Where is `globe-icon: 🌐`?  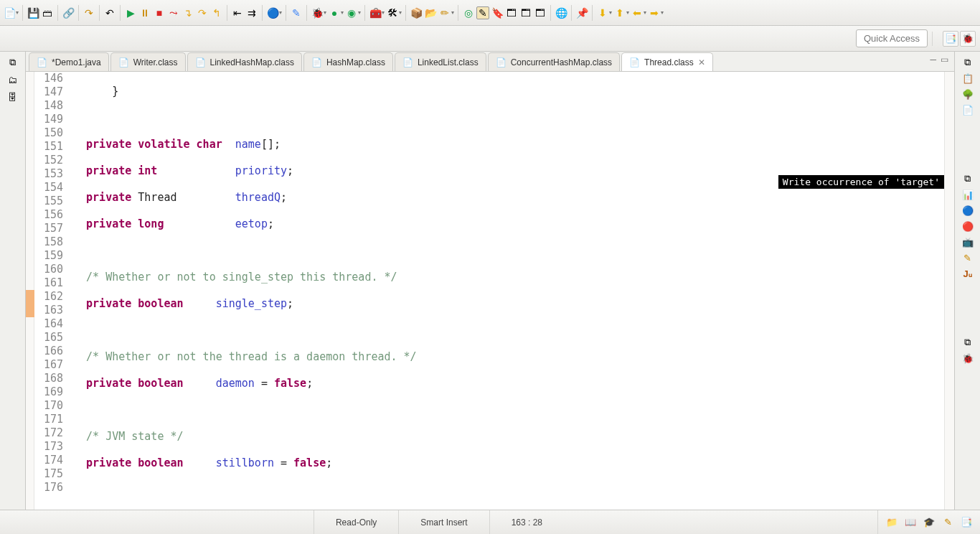
globe-icon: 🌐 is located at coordinates (561, 13).